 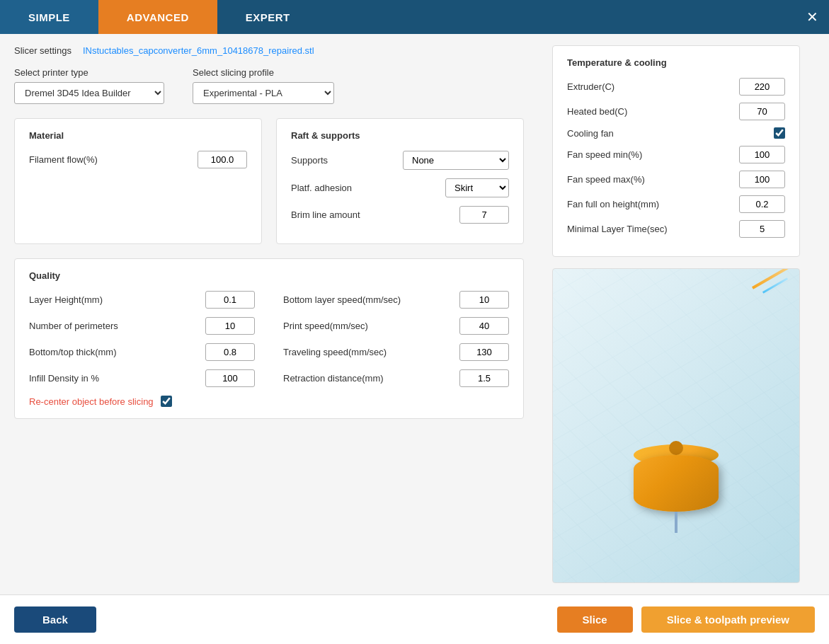 I want to click on filament-flow-row: Filament flow(%), so click(x=138, y=160).